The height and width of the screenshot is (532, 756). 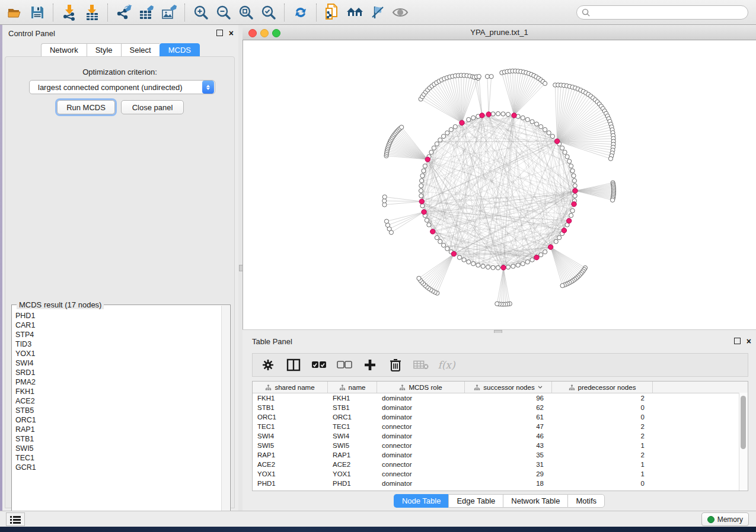 What do you see at coordinates (446, 365) in the screenshot?
I see `function-builder-button: f(x)` at bounding box center [446, 365].